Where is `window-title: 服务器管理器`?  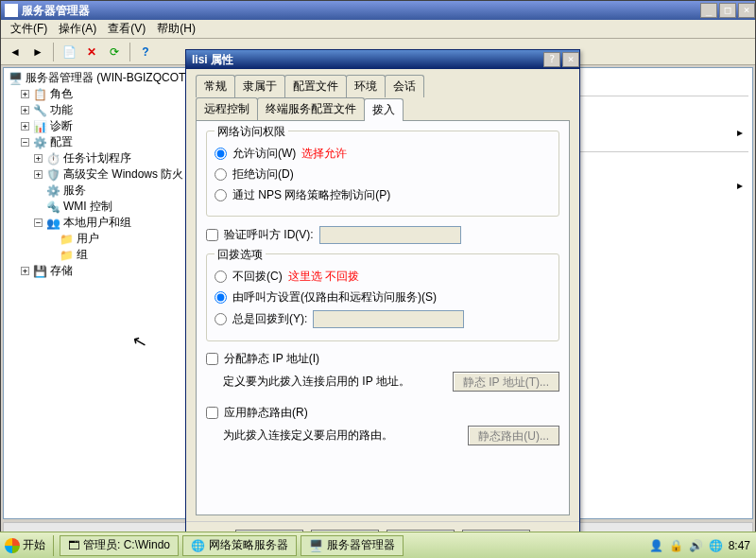 window-title: 服务器管理器 is located at coordinates (360, 11).